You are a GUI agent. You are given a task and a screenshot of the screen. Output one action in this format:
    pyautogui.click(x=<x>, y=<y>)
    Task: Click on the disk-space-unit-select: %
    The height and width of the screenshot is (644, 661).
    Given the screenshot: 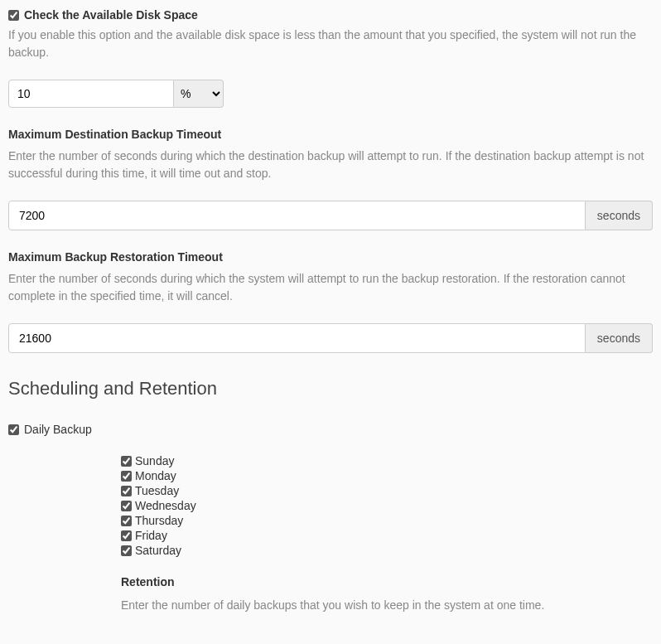 What is the action you would take?
    pyautogui.click(x=199, y=94)
    